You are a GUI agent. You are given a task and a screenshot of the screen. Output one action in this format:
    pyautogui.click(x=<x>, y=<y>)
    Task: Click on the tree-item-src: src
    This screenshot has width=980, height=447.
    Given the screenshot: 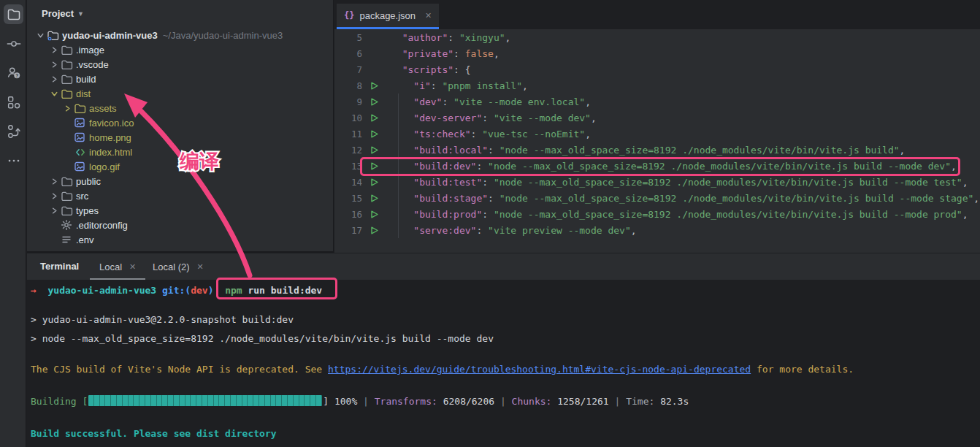 What is the action you would take?
    pyautogui.click(x=180, y=196)
    